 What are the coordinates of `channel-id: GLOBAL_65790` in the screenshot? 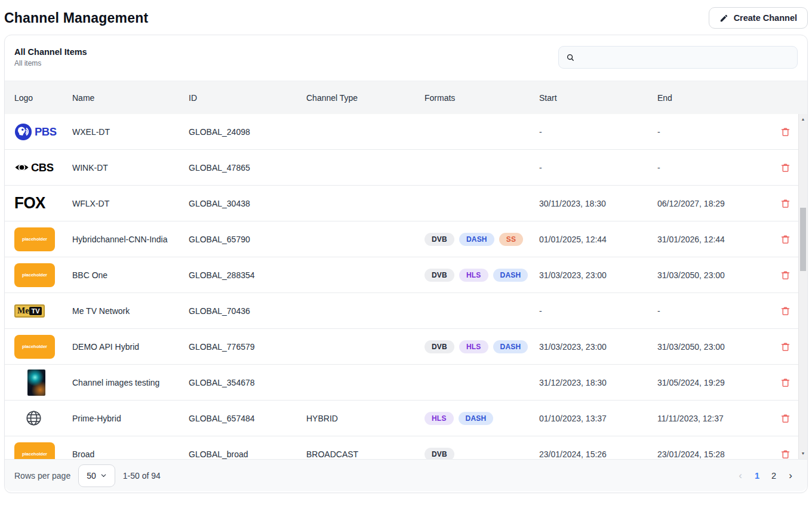 It's located at (247, 239).